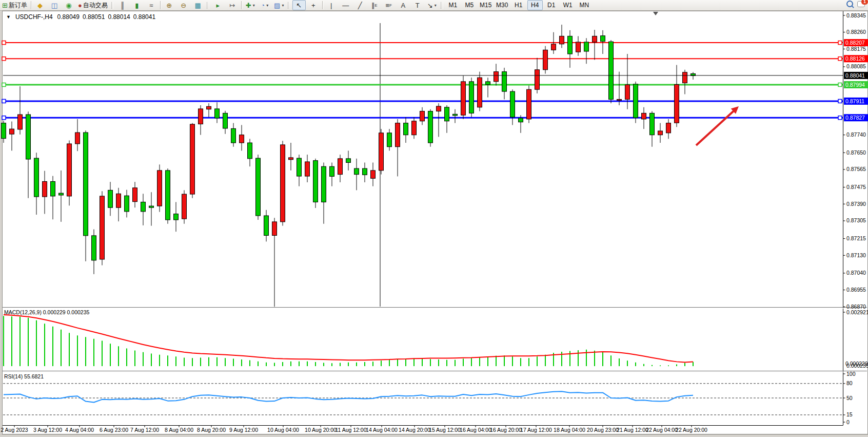  Describe the element at coordinates (34, 17) in the screenshot. I see `symbol-label: USDCHF-,H4` at that location.